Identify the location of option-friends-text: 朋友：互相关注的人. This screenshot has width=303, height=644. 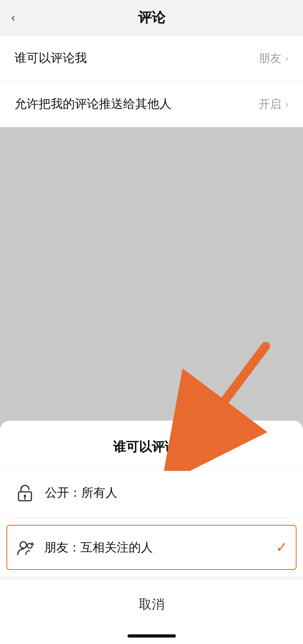
(99, 547).